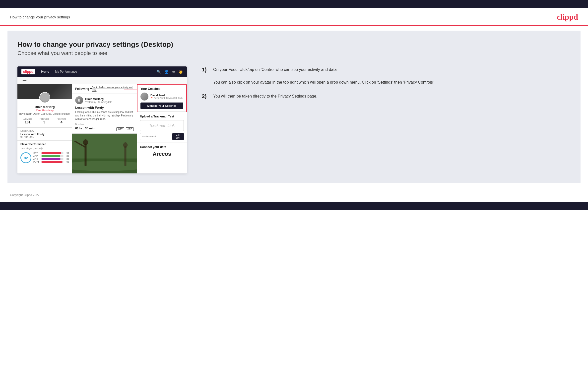  I want to click on instruction-1: 1) On your Feed, click/tap on 'Control w…, so click(386, 76).